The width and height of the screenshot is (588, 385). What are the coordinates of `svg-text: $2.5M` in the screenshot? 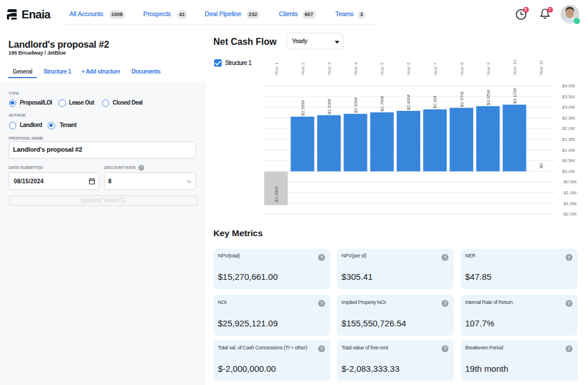 It's located at (568, 118).